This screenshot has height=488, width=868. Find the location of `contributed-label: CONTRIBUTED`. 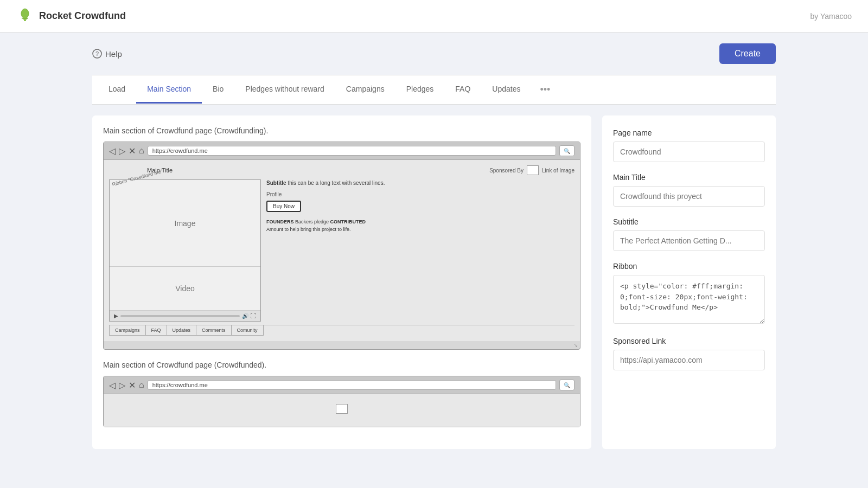

contributed-label: CONTRIBUTED is located at coordinates (348, 222).